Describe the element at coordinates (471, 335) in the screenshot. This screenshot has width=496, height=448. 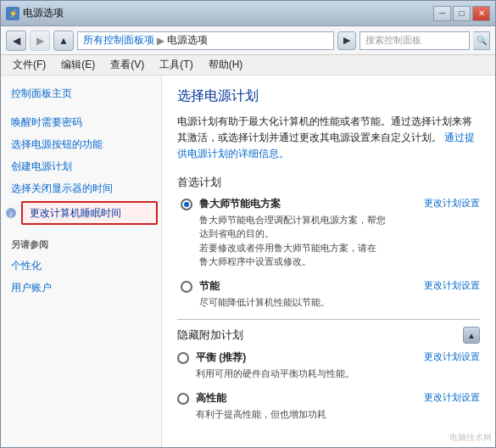
I see `expand-button: ▲` at that location.